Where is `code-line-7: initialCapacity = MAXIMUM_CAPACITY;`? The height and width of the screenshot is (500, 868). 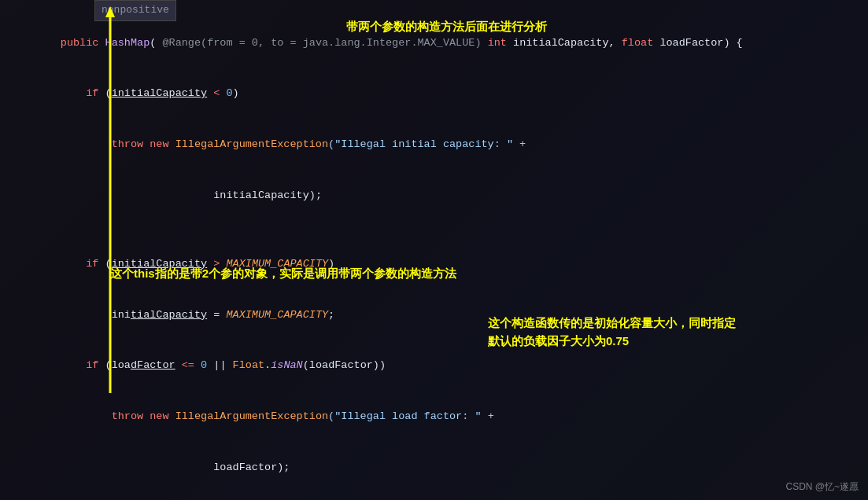 code-line-7: initialCapacity = MAXIMUM_CAPACITY; is located at coordinates (434, 314).